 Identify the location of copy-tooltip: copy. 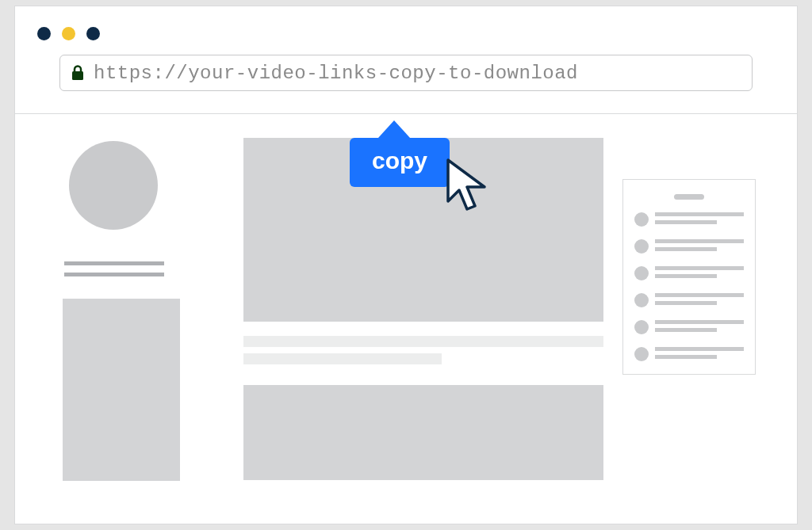
(400, 154).